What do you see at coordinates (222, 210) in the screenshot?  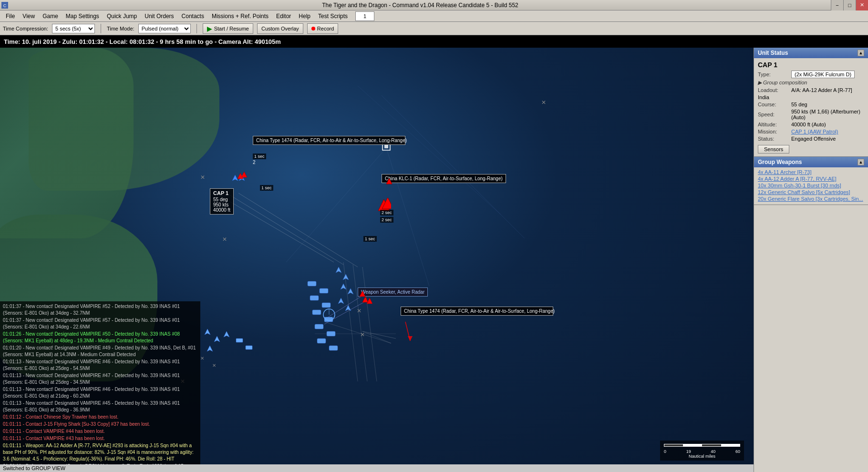 I see `cap1-altitude: 40000 ft` at bounding box center [222, 210].